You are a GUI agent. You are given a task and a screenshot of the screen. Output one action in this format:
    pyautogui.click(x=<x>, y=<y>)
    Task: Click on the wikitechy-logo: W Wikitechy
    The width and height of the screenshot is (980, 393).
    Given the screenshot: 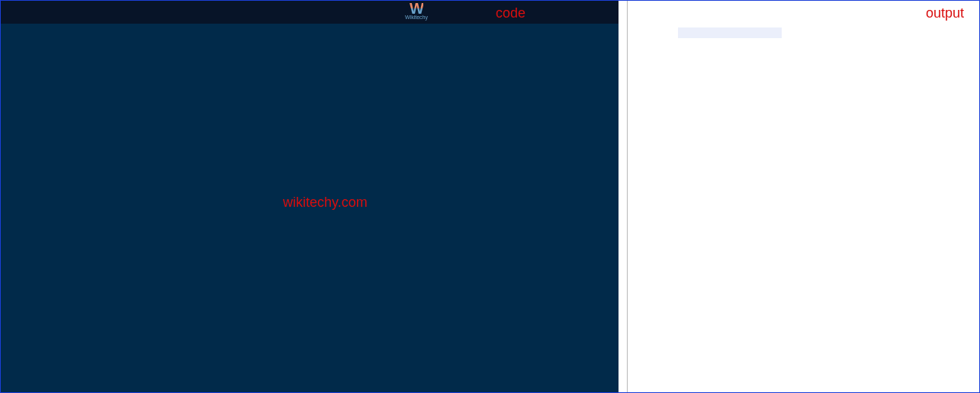 What is the action you would take?
    pyautogui.click(x=416, y=11)
    